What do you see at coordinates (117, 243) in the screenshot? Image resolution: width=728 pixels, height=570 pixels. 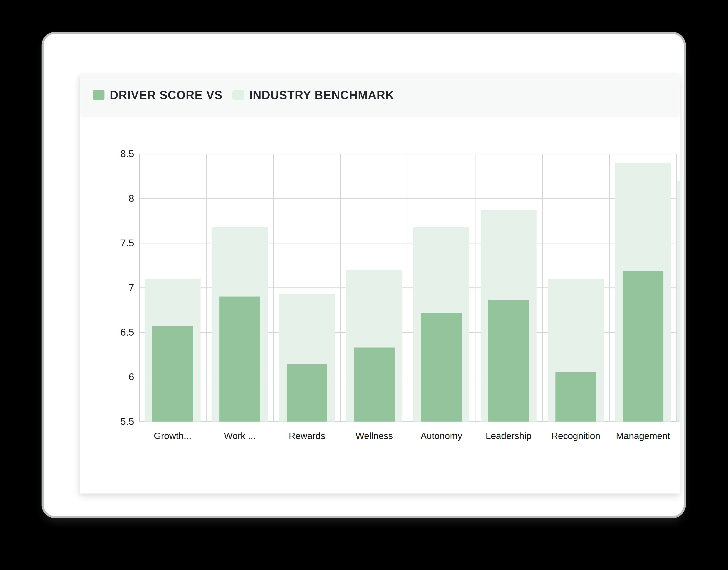 I see `y-tick-label: 7.5` at bounding box center [117, 243].